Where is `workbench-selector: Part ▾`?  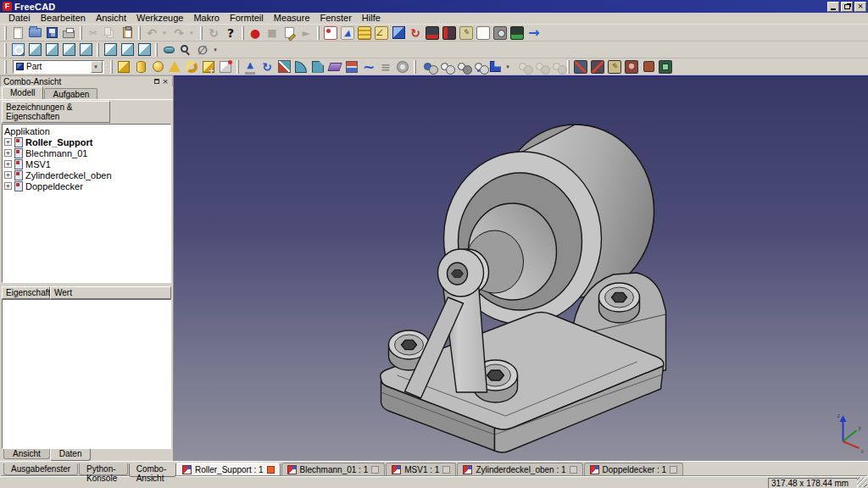 workbench-selector: Part ▾ is located at coordinates (58, 67).